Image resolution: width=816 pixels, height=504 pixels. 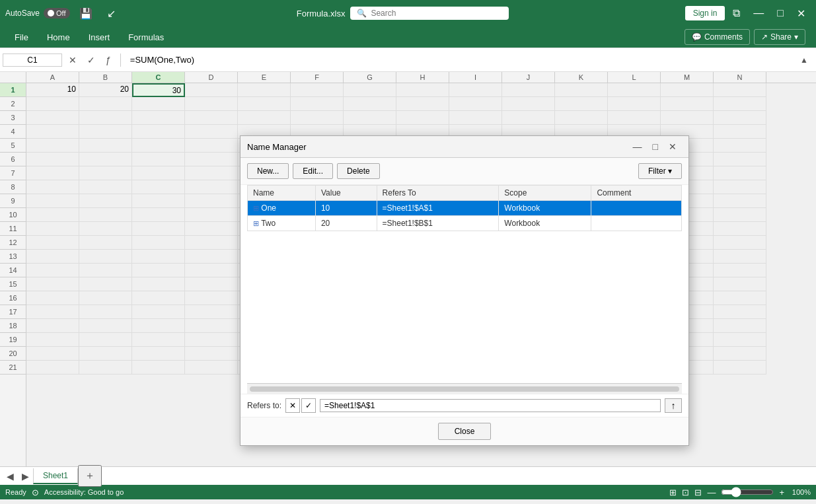 What do you see at coordinates (437, 223) in the screenshot?
I see `nm-cell-two-refers: =Sheet1!$B$1` at bounding box center [437, 223].